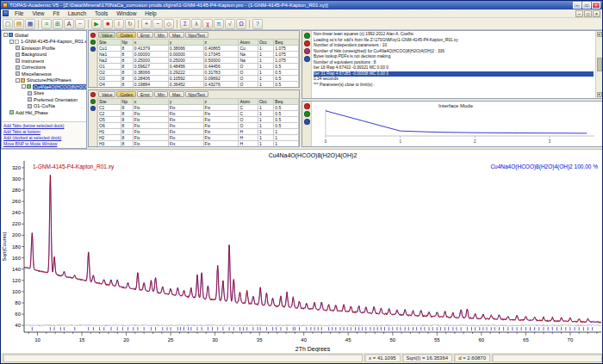  I want to click on mdi-minimize-button: –, so click(579, 14).